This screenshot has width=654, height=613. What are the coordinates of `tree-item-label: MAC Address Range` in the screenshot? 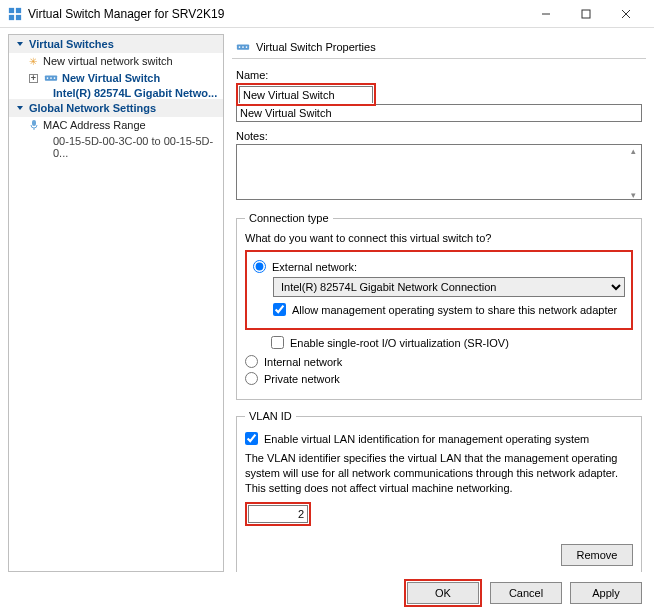 It's located at (94, 125).